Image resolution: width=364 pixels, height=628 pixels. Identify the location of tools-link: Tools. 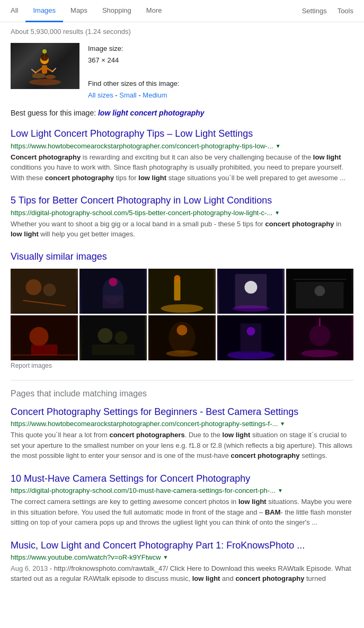
(345, 11).